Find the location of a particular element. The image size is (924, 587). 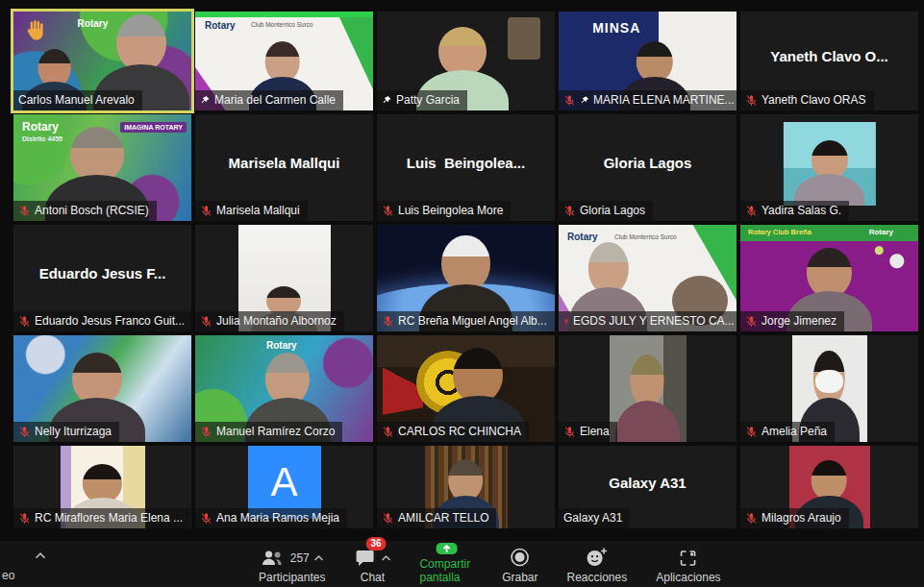

video-tile-yaneth-clavo: Yaneth Clavo O... Yaneth Clavo ORAS is located at coordinates (829, 61).